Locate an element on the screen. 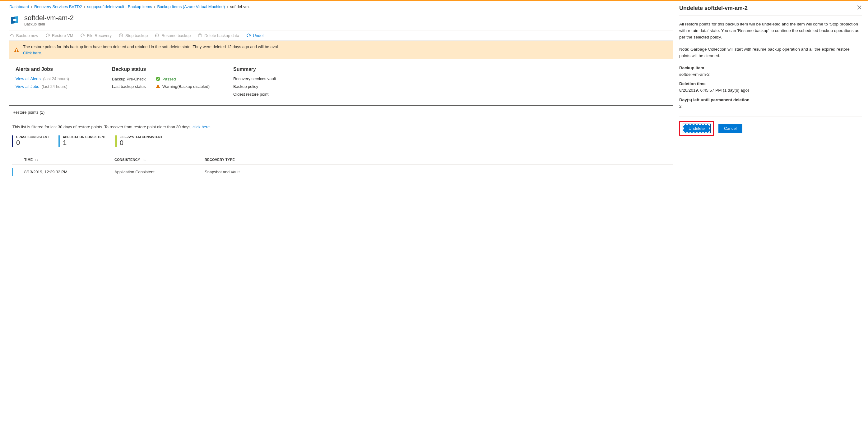  breadcrumb-dashboard: Dashboard is located at coordinates (20, 7).